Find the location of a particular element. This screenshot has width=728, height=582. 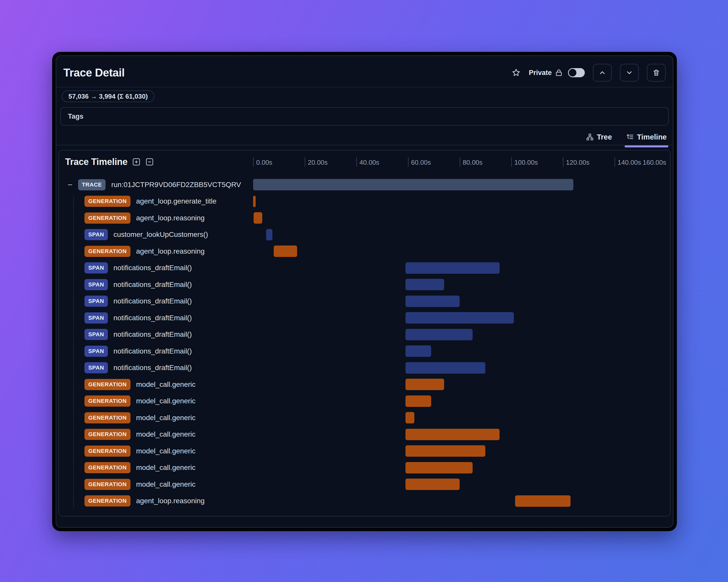

view-tabbar: Tree Timeline is located at coordinates (626, 137).